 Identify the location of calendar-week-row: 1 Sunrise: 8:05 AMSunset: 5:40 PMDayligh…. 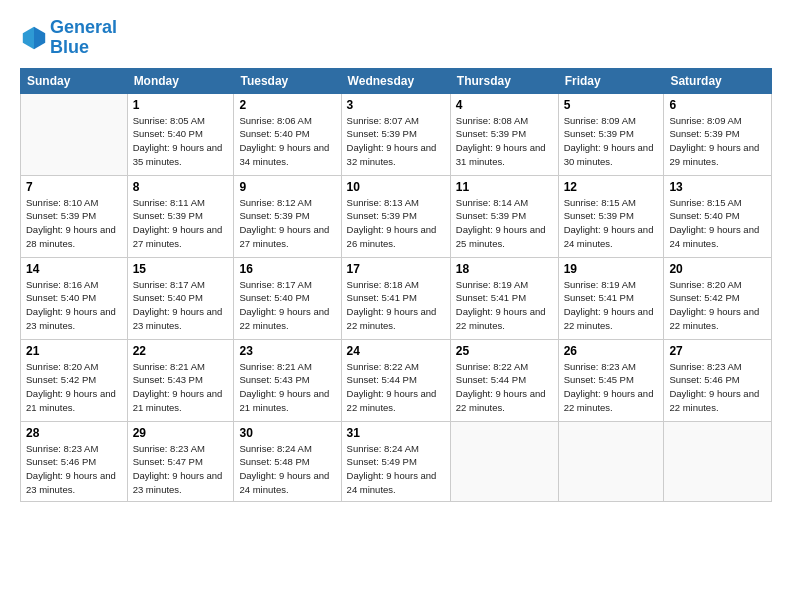
(396, 134).